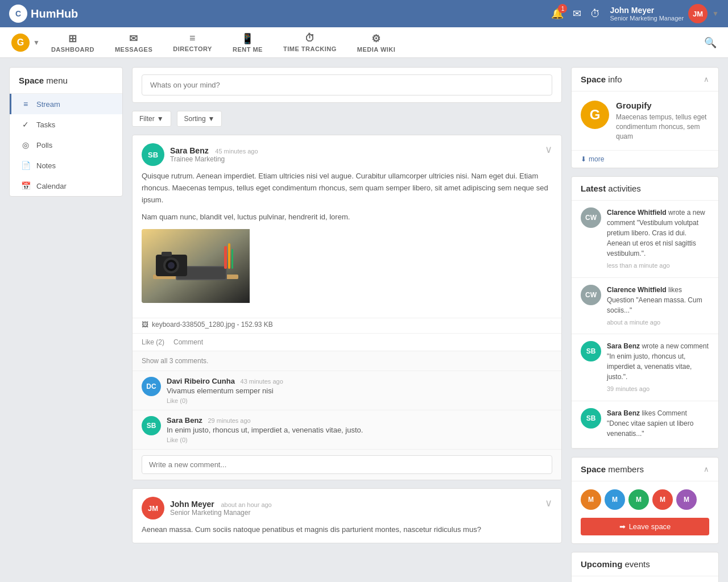  What do you see at coordinates (548, 149) in the screenshot?
I see `post-collapse-1: ∨` at bounding box center [548, 149].